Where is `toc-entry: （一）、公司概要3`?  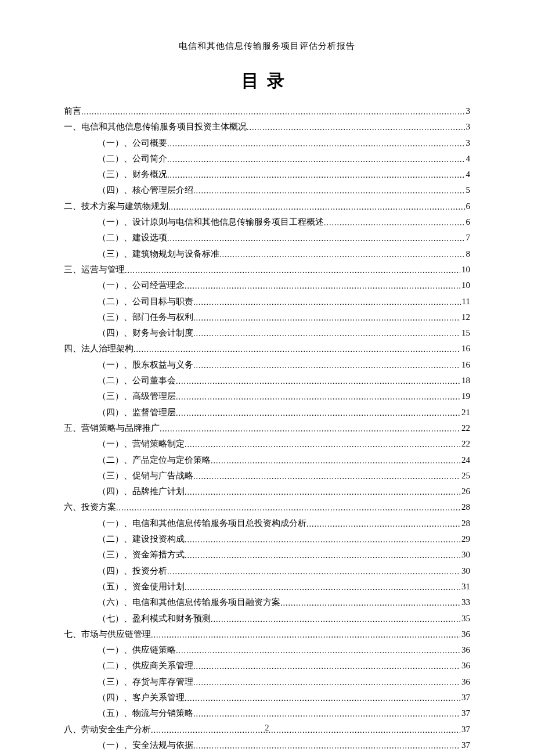
toc-entry: （一）、公司概要3 is located at coordinates (267, 143).